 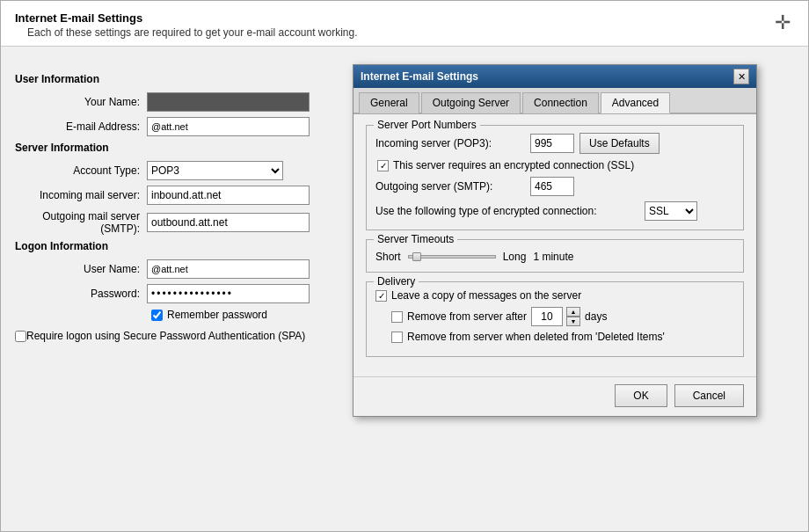 I want to click on your-name-row: Your Name:, so click(x=186, y=102).